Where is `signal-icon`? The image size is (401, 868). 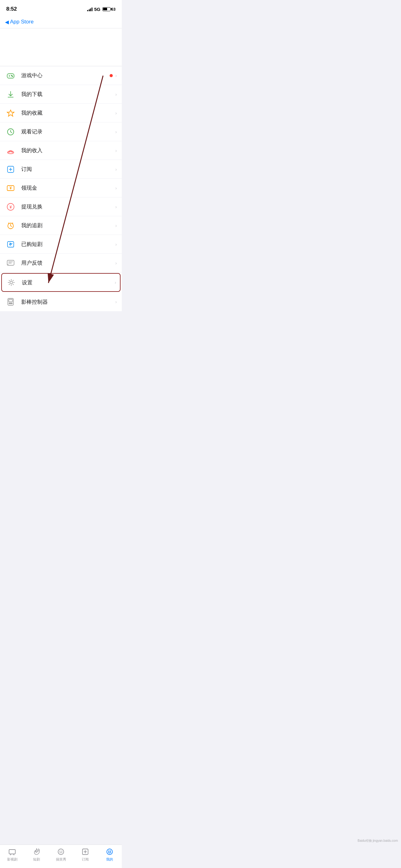
signal-icon is located at coordinates (90, 9).